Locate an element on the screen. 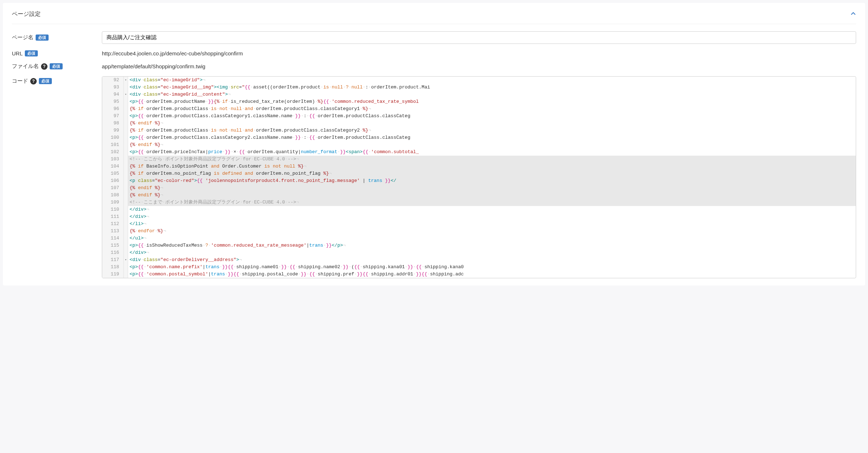  code-line: 117▾<div·class="ec-orderDelivery__addres… is located at coordinates (479, 260).